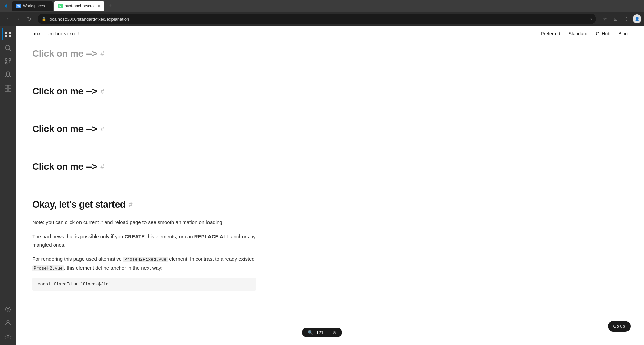  I want to click on sidebar-item-explorer, so click(8, 34).